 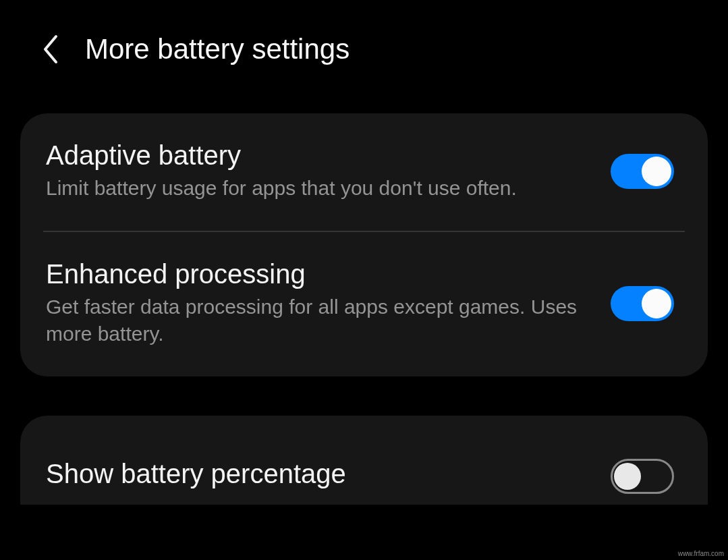 I want to click on enhanced-processing-text: Enhanced processing Get faster data proc…, so click(x=328, y=304).